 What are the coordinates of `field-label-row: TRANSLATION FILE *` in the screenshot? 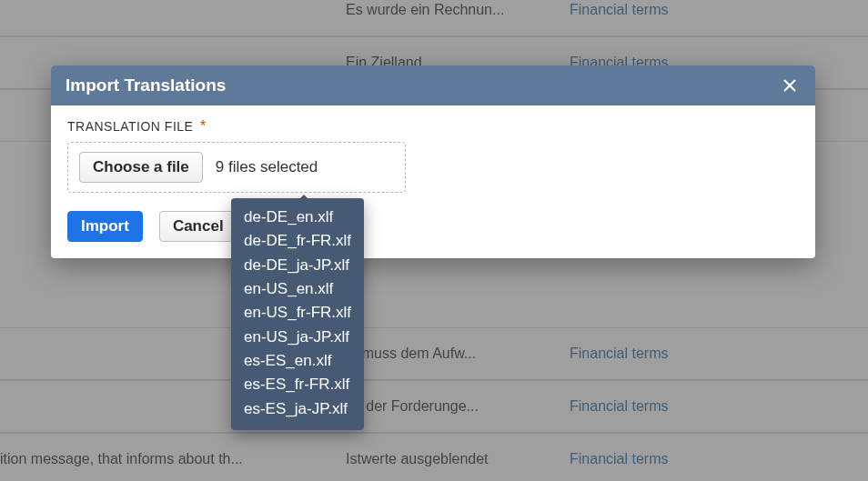 It's located at (433, 126).